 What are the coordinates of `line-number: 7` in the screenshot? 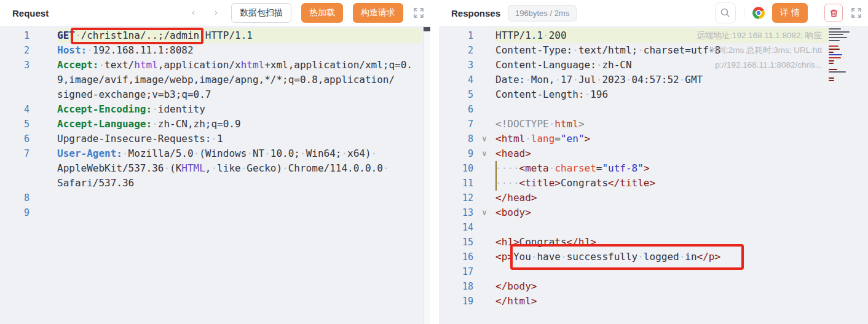 It's located at (456, 124).